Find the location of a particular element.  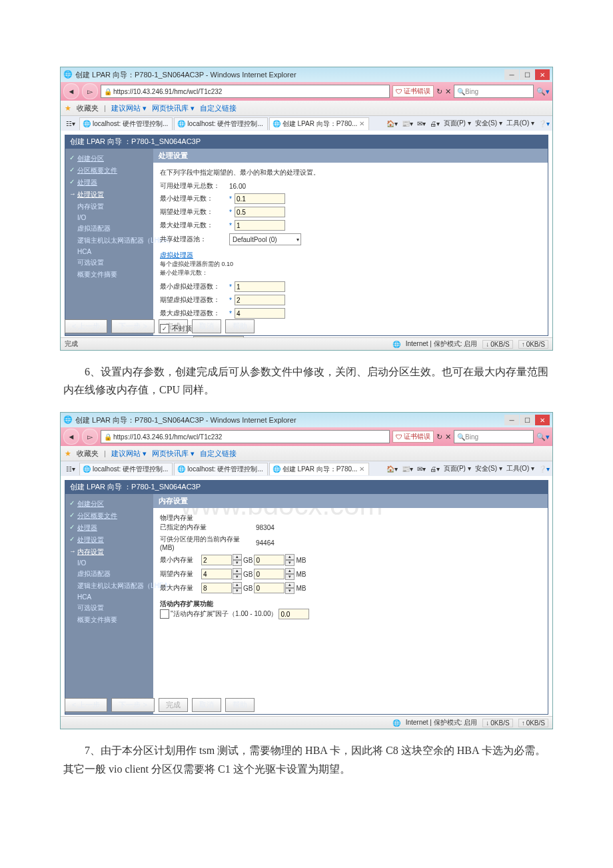

mem-min-mb-input is located at coordinates (269, 560).